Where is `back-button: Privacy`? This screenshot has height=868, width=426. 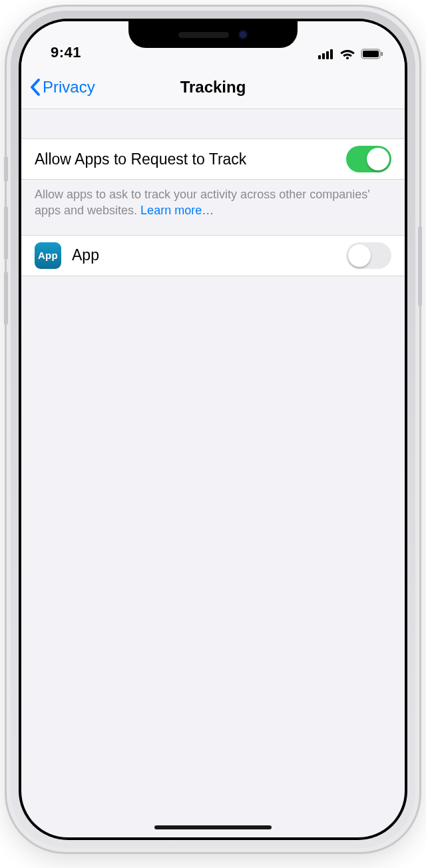
back-button: Privacy is located at coordinates (63, 87).